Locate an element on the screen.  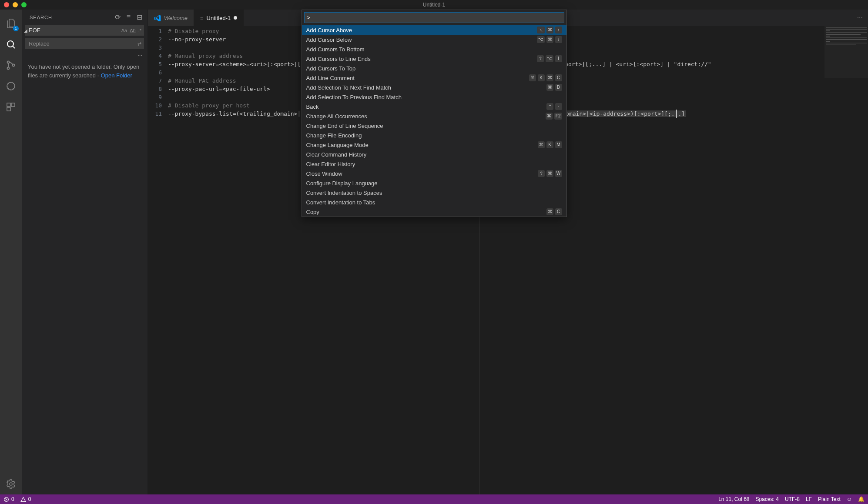
search-activity is located at coordinates (11, 44).